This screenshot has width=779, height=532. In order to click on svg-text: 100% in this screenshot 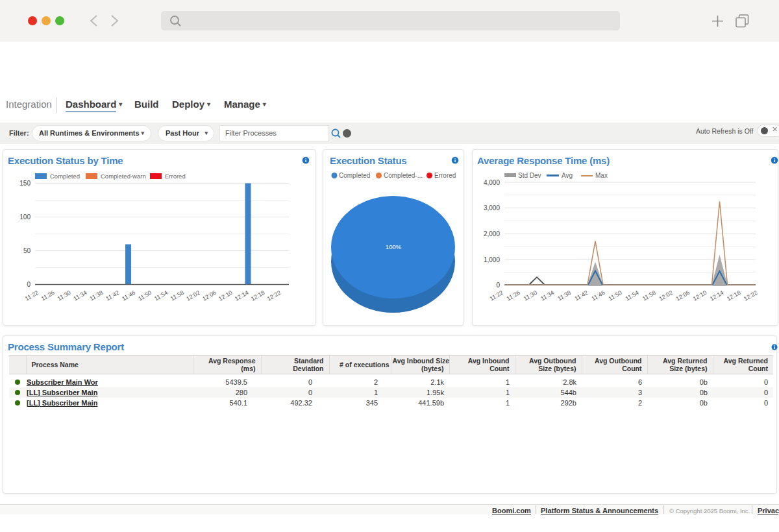, I will do `click(393, 247)`.